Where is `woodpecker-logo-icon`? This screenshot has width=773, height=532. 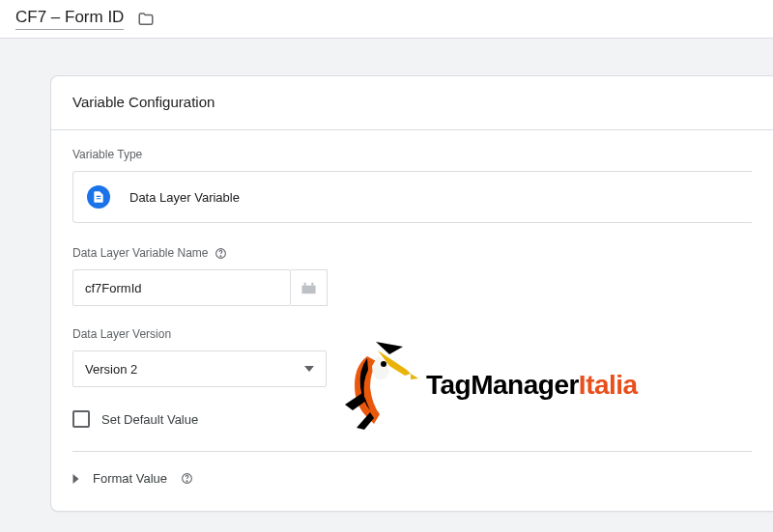
woodpecker-logo-icon is located at coordinates (377, 385).